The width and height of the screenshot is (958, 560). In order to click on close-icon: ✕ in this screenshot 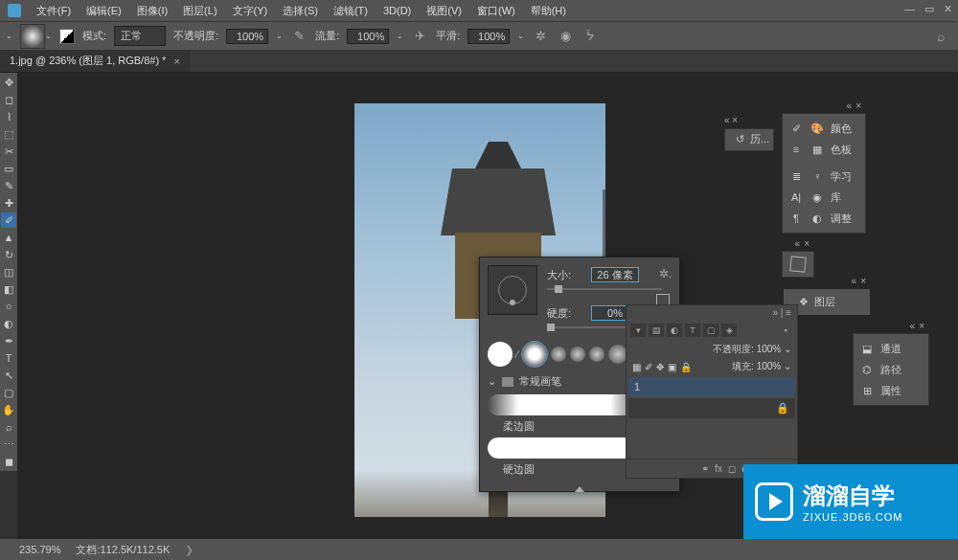, I will do `click(948, 10)`.